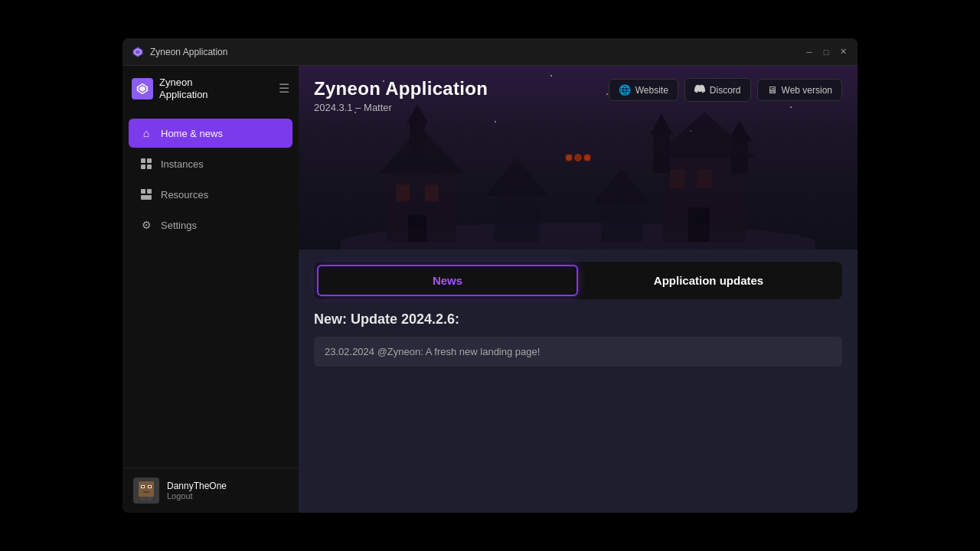 The width and height of the screenshot is (980, 551). I want to click on titlebar-logo-icon, so click(138, 52).